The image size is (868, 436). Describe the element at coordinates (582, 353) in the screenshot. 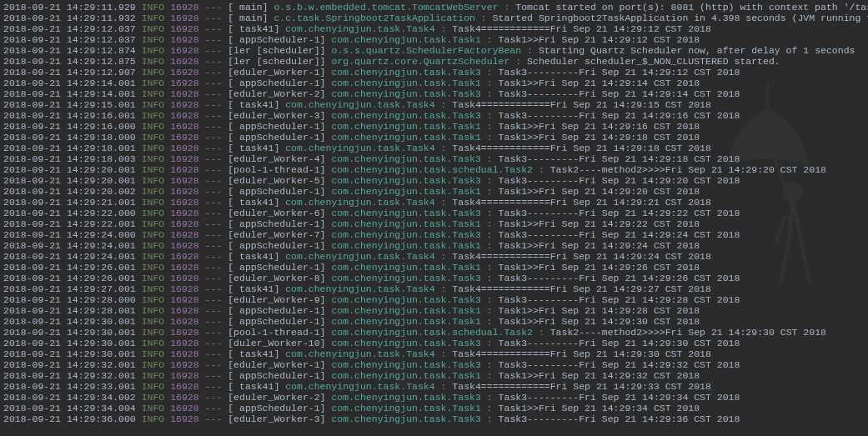

I see `log-message: Task4============Fri Sep 21 14:29:30 CST…` at that location.